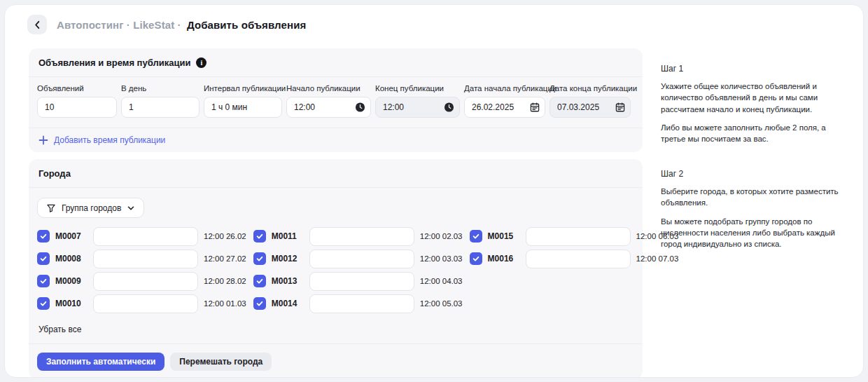 The height and width of the screenshot is (382, 868). Describe the element at coordinates (288, 303) in the screenshot. I see `city-code-label: M0014` at that location.